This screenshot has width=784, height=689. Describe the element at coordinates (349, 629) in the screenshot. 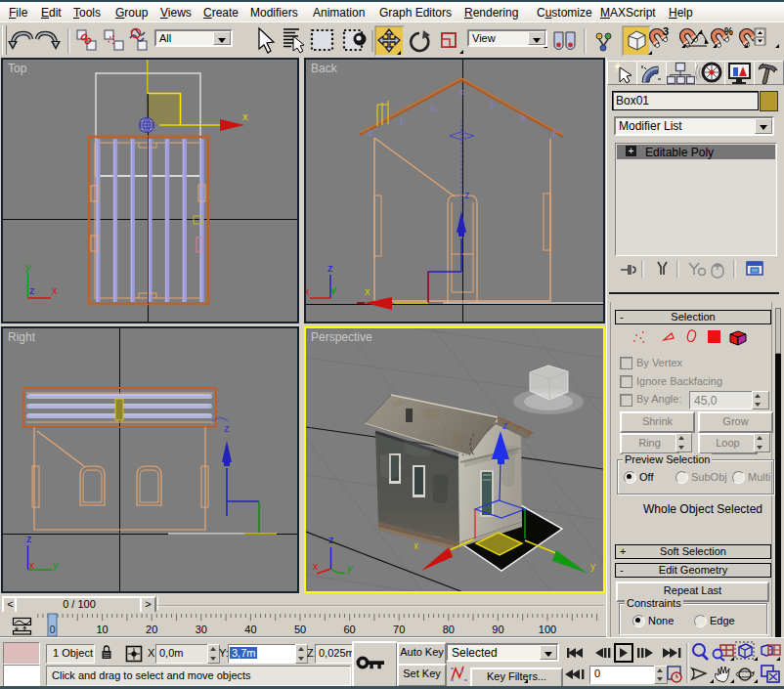

I see `svg-text: 60` at that location.